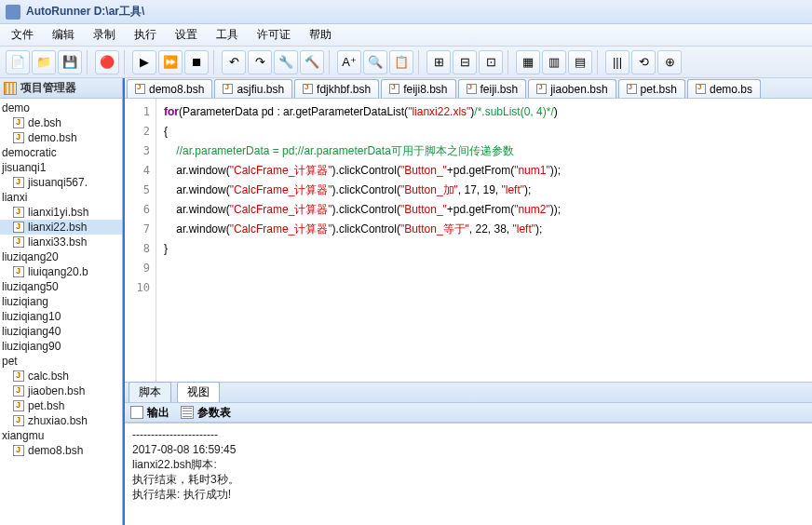  Describe the element at coordinates (186, 35) in the screenshot. I see `menu-4: 设置` at that location.